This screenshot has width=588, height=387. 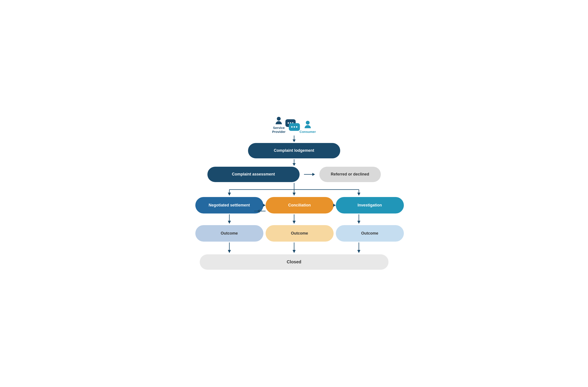 What do you see at coordinates (294, 262) in the screenshot?
I see `closed-row: Closed` at bounding box center [294, 262].